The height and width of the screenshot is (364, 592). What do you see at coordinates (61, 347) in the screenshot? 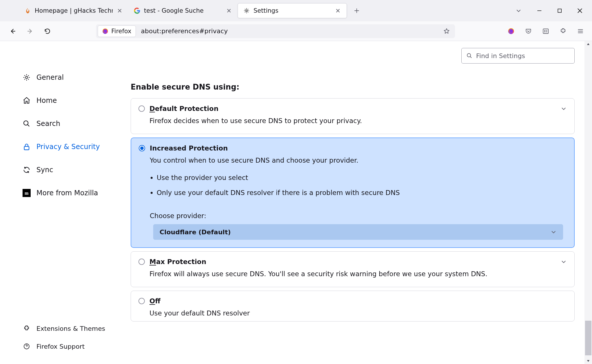
I see `sidebar-item-label: Firefox Support` at bounding box center [61, 347].